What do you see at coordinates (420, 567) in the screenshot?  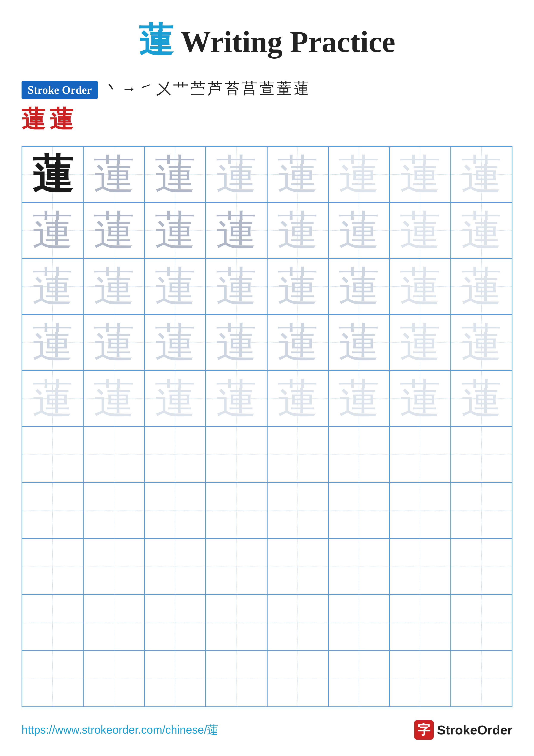 I see `grid-cell-r8c7` at bounding box center [420, 567].